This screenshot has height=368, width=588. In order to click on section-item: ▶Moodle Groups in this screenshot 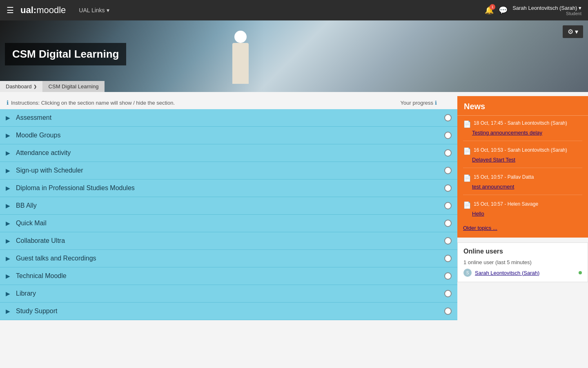, I will do `click(229, 136)`.